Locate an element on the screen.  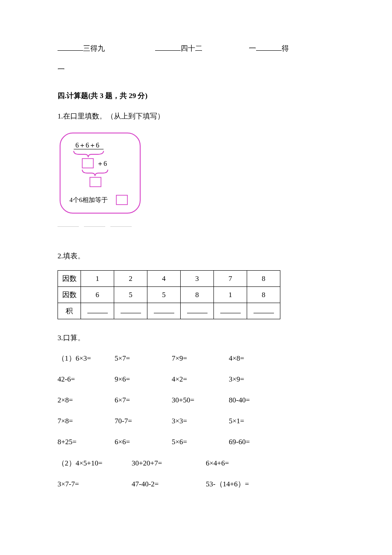
calc-item: 7×8= is located at coordinates (81, 421).